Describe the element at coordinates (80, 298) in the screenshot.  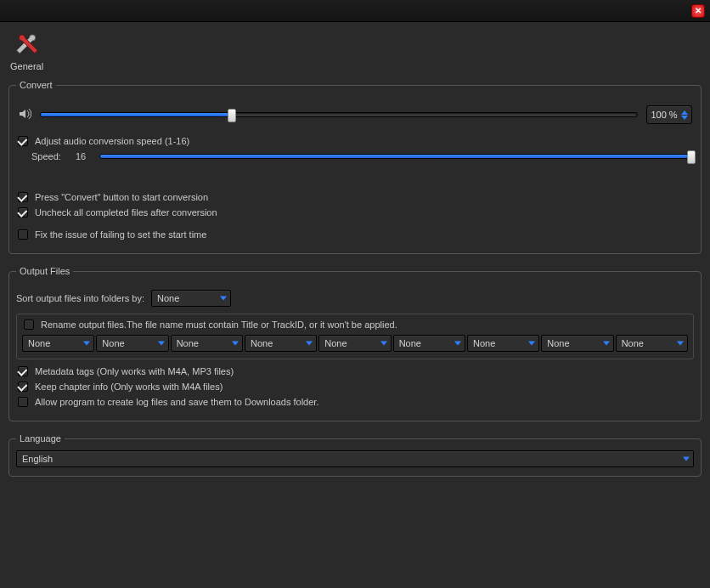
I see `sort-label: Sort output files into folders by:` at that location.